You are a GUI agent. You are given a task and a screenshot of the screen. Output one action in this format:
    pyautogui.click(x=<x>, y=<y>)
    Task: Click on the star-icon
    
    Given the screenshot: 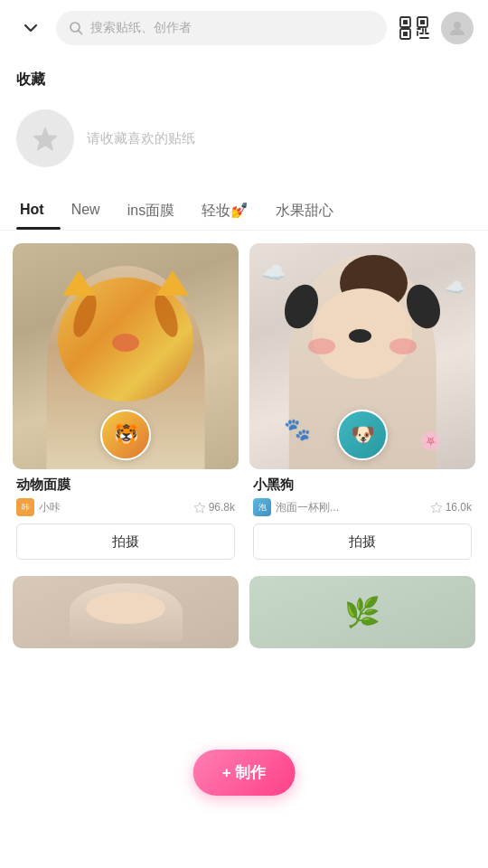 What is the action you would take?
    pyautogui.click(x=45, y=138)
    